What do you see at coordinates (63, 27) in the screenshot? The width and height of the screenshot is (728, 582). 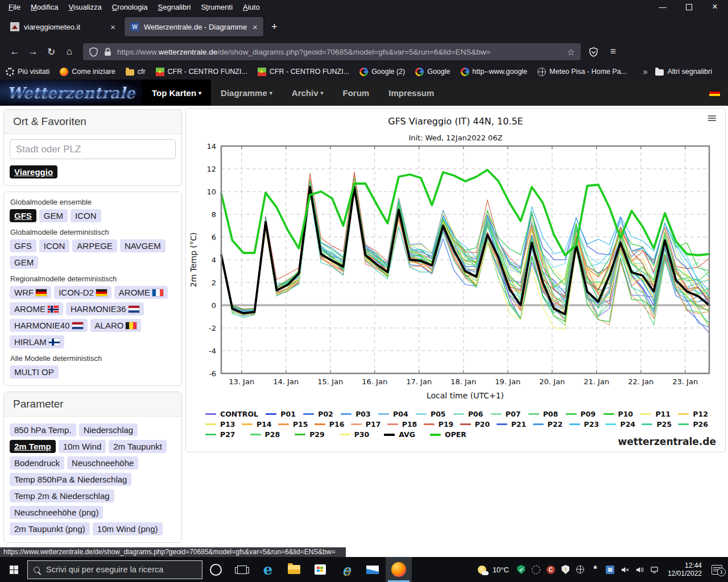 I see `tab-viareggiometeo-it: viareggiometeo.it×` at bounding box center [63, 27].